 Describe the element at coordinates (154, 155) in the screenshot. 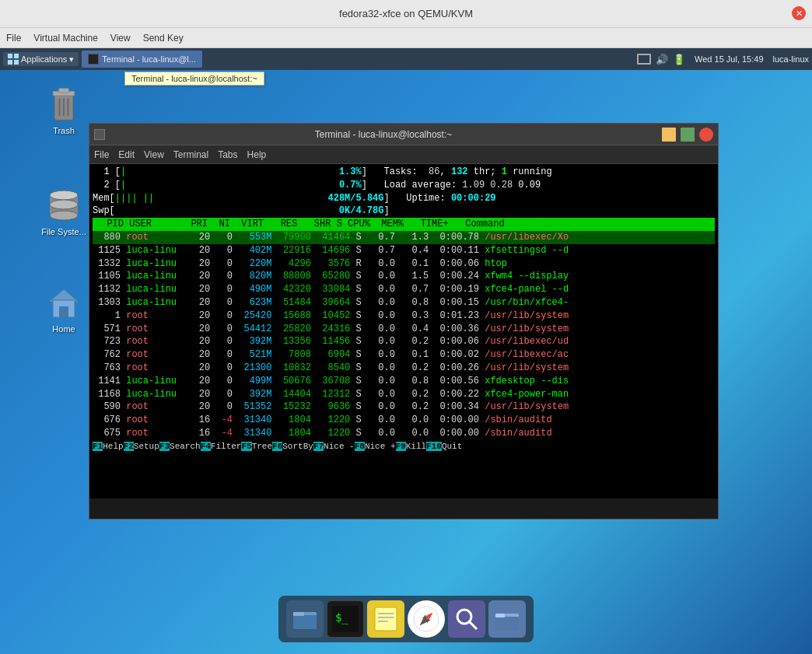

I see `terminal-menu-view: View` at that location.